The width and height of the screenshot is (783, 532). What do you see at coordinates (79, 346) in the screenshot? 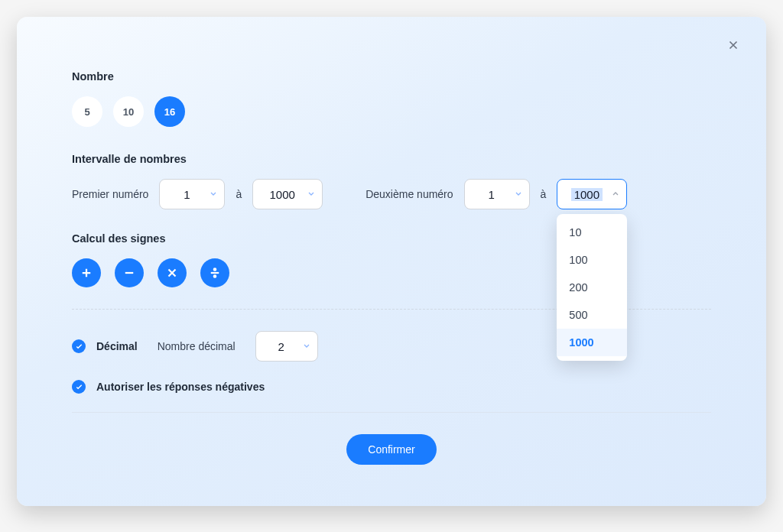
I see `decimal-checkbox` at bounding box center [79, 346].